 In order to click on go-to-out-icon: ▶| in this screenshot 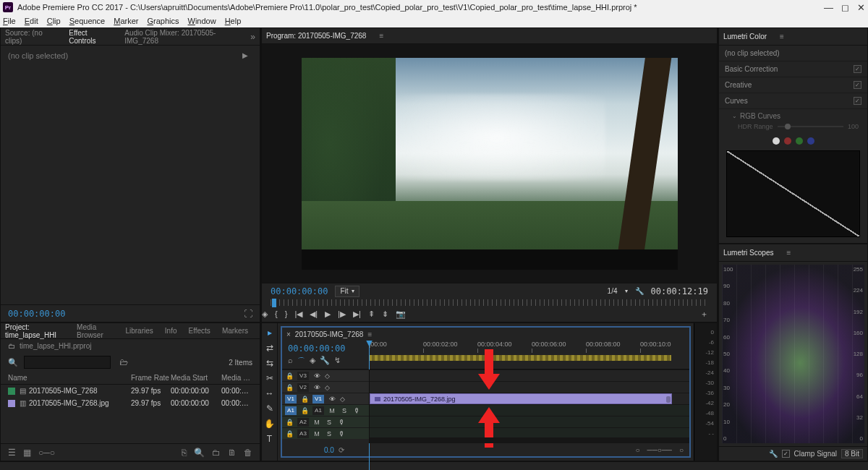, I will do `click(357, 314)`.